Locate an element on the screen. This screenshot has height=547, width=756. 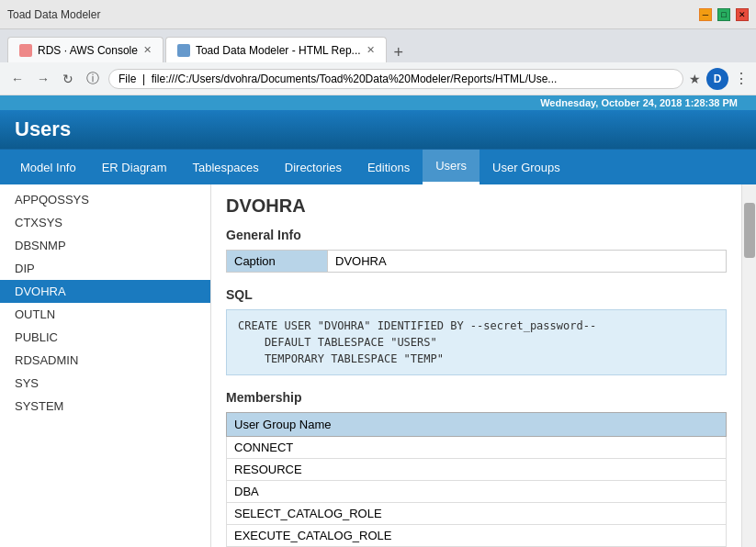
membership-connect: CONNECT is located at coordinates (477, 448).